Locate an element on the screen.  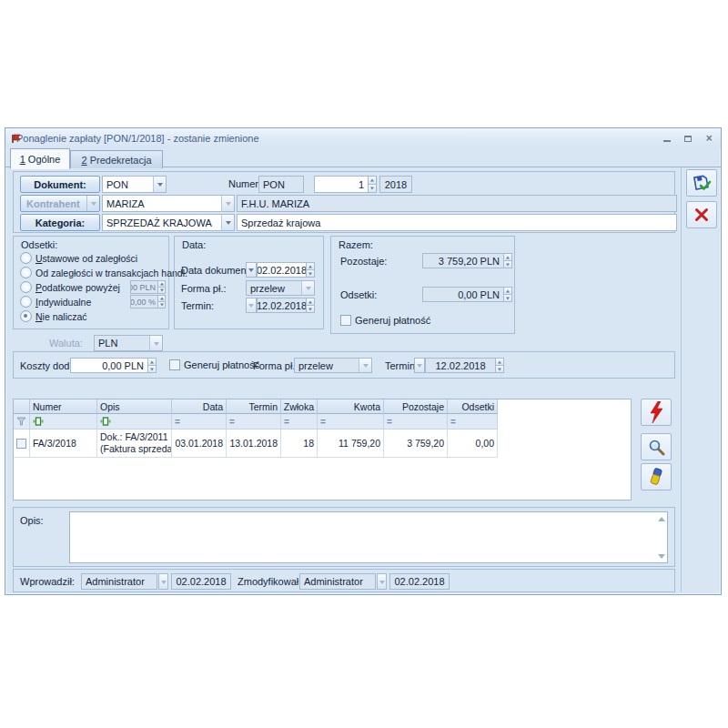
row-select-cell is located at coordinates (22, 444).